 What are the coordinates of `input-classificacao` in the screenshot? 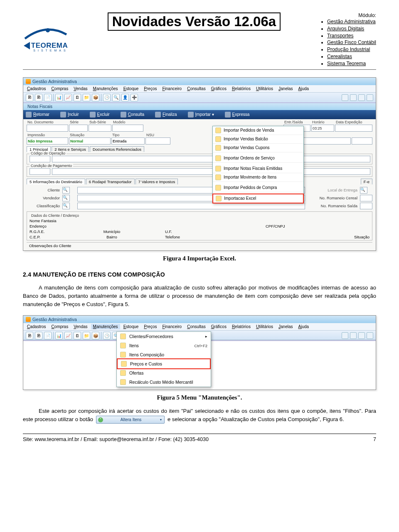 It's located at (191, 206).